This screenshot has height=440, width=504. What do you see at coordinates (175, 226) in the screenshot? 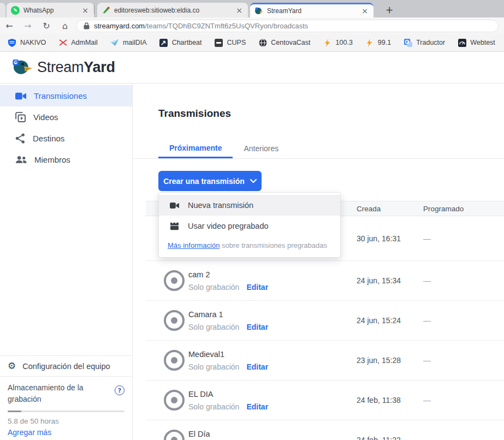
I see `clapperboard-icon` at bounding box center [175, 226].